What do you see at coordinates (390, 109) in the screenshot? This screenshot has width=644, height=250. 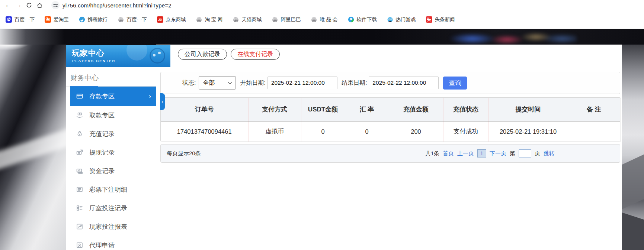 I see `table-header-row: 订单号 支付方式 USDT金额 汇 率 充值金额 充值状态 提交时间 备 注` at bounding box center [390, 109].